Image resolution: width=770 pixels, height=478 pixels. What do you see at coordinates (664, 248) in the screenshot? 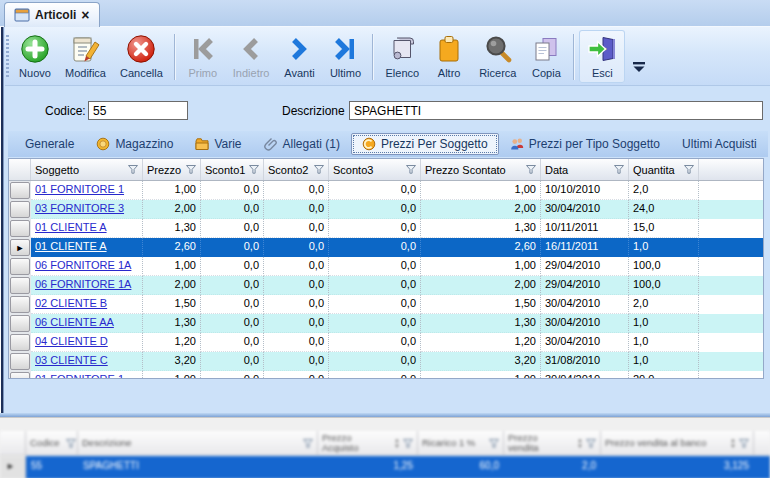
I see `cell-quantita: 1,0` at bounding box center [664, 248].